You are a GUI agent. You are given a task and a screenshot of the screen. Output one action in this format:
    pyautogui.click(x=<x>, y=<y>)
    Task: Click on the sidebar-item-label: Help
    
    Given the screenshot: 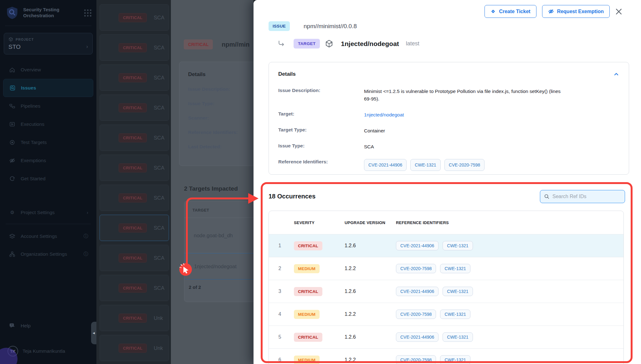 What is the action you would take?
    pyautogui.click(x=26, y=326)
    